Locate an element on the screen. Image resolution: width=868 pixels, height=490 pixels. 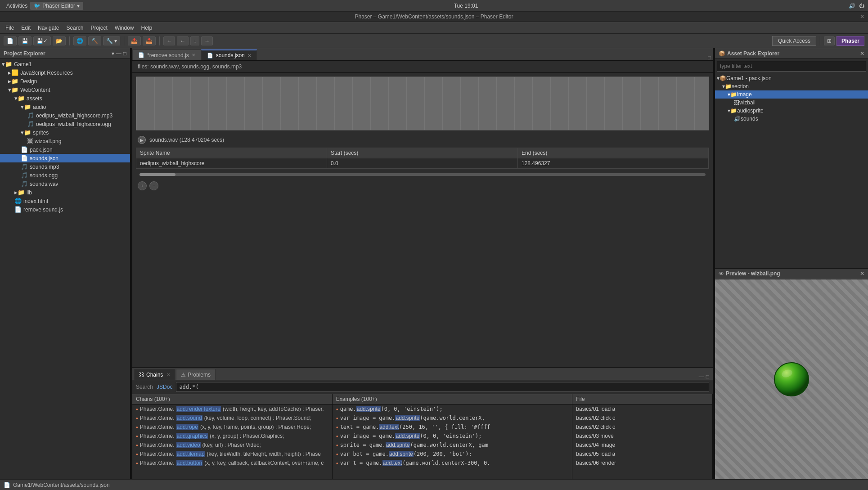
list-item: ● var t = game.add.text(game.world.cente… is located at coordinates (453, 463).